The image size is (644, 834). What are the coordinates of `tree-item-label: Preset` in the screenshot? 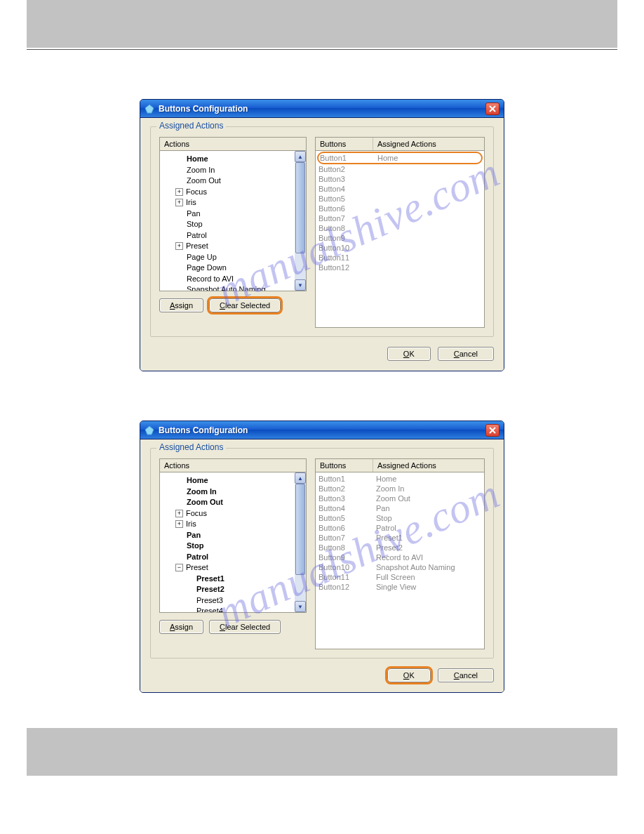 It's located at (197, 246).